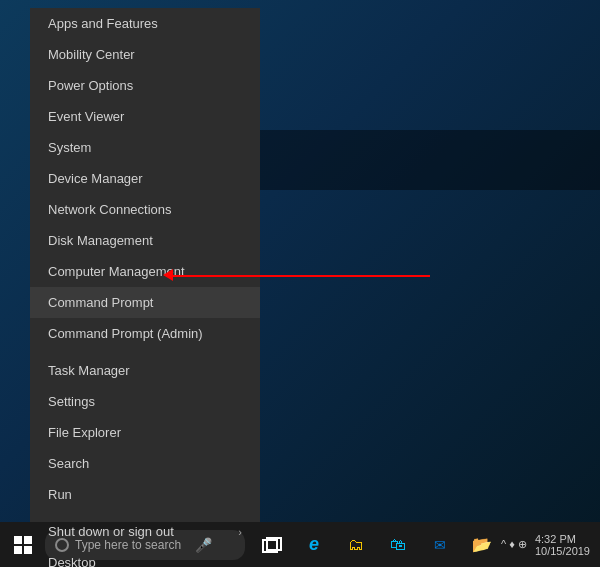 This screenshot has width=600, height=567. Describe the element at coordinates (356, 544) in the screenshot. I see `explorer-button: 🗂` at that location.